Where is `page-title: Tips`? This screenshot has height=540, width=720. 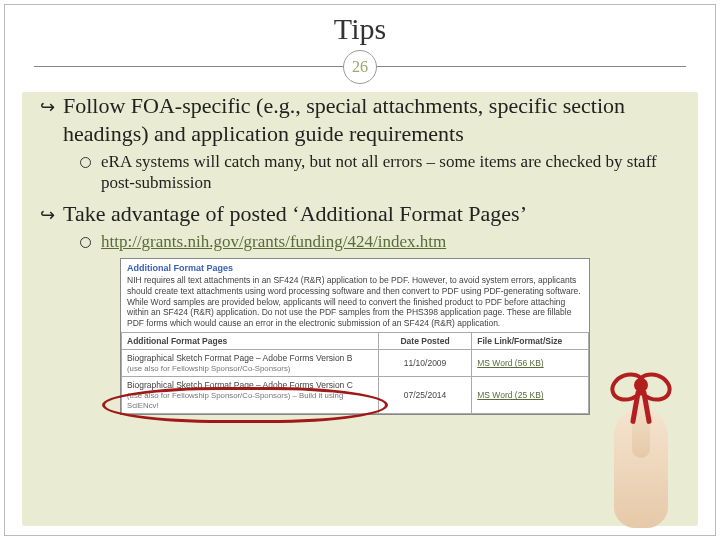 page-title: Tips is located at coordinates (360, 29).